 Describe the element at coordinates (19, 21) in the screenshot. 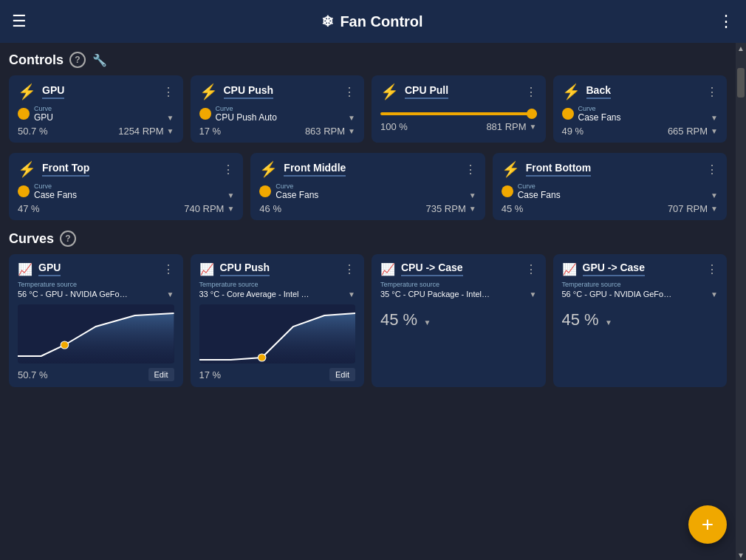

I see `hamburger-menu-button: ☰` at that location.